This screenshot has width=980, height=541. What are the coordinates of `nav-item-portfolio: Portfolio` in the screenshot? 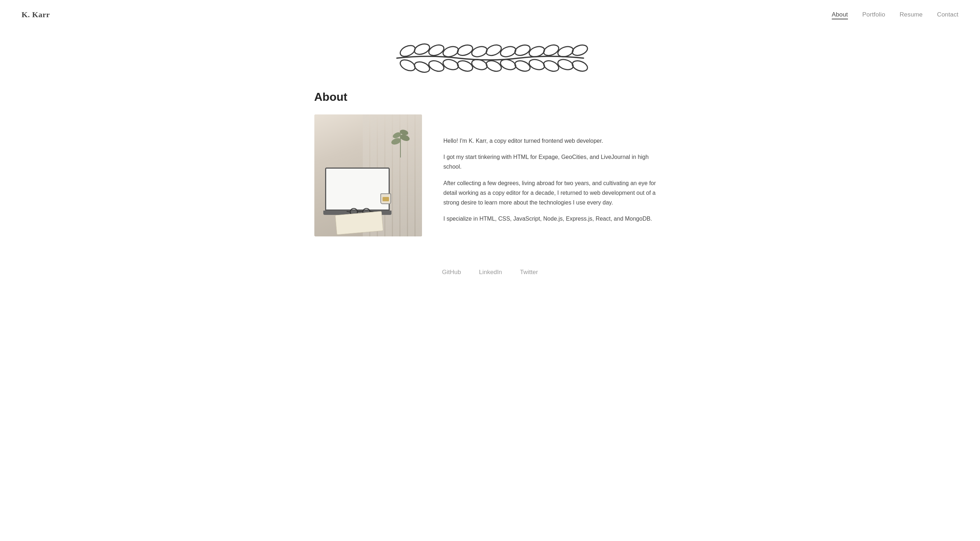 It's located at (874, 14).